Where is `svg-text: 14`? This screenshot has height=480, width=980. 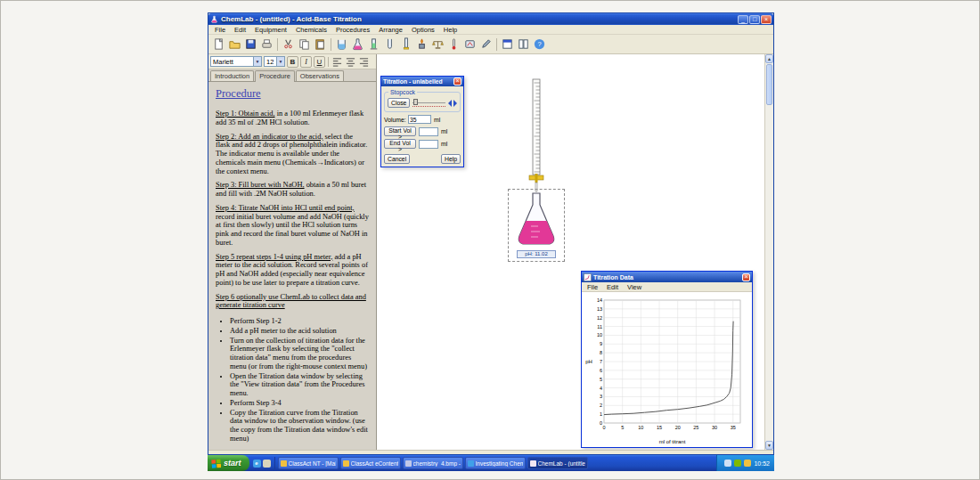
svg-text: 14 is located at coordinates (600, 300).